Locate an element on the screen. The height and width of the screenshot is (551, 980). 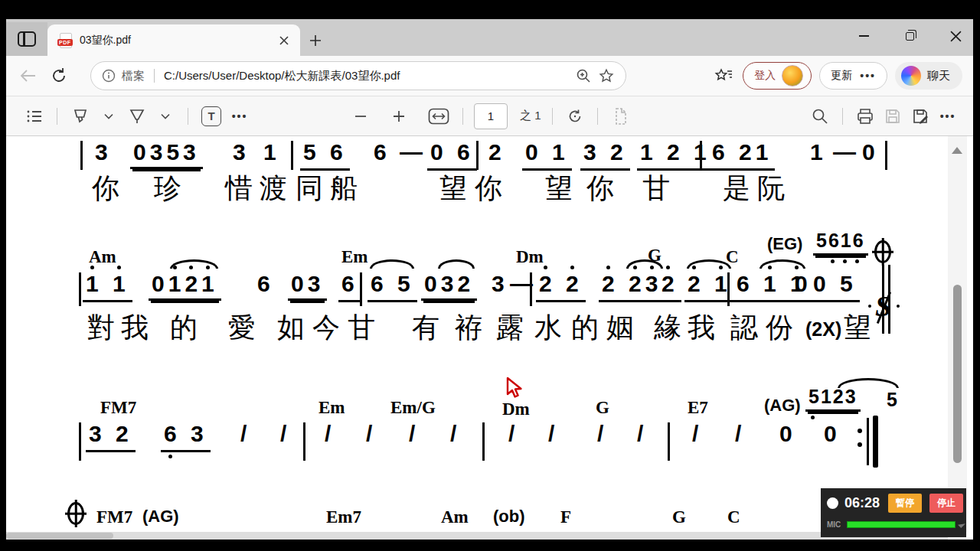
record-time: 06:28 is located at coordinates (862, 504).